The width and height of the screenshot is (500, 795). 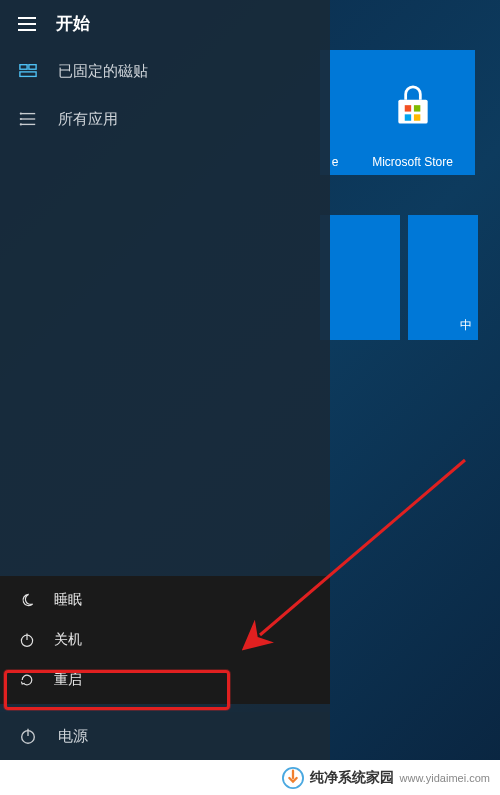 I want to click on power-icon, so click(x=28, y=736).